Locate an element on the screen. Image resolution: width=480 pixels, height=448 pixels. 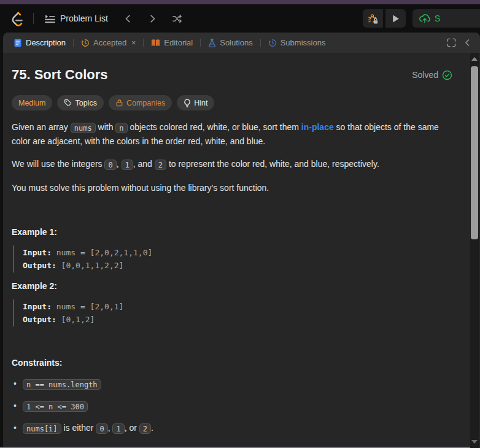
companies-button: Companies is located at coordinates (140, 103).